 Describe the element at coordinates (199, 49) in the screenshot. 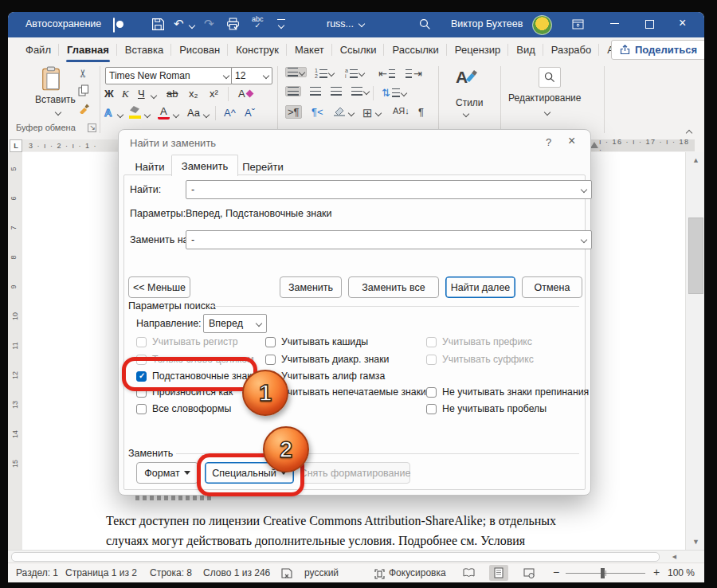

I see `tab-draw: Рисован` at that location.